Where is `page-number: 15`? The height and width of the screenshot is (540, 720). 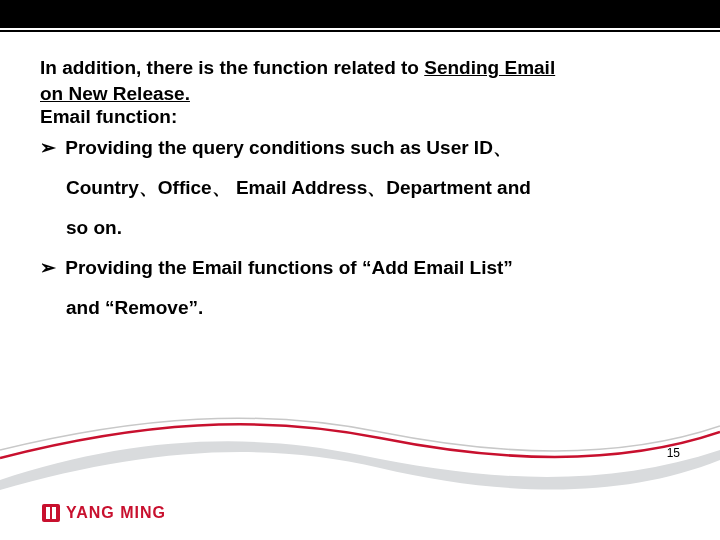
page-number: 15 is located at coordinates (674, 453).